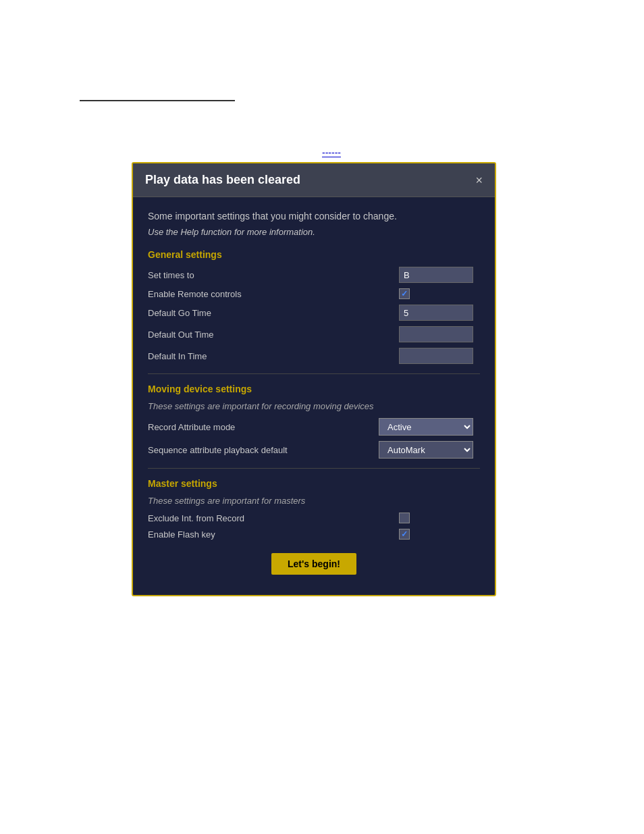 The width and height of the screenshot is (644, 834). I want to click on record-attribute-label: Record Attribute mode, so click(263, 427).